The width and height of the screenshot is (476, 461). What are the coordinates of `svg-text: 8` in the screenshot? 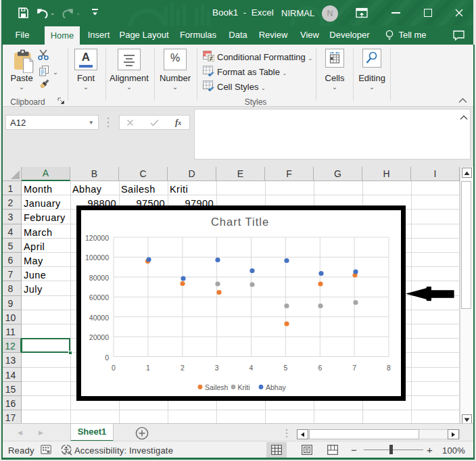 It's located at (389, 368).